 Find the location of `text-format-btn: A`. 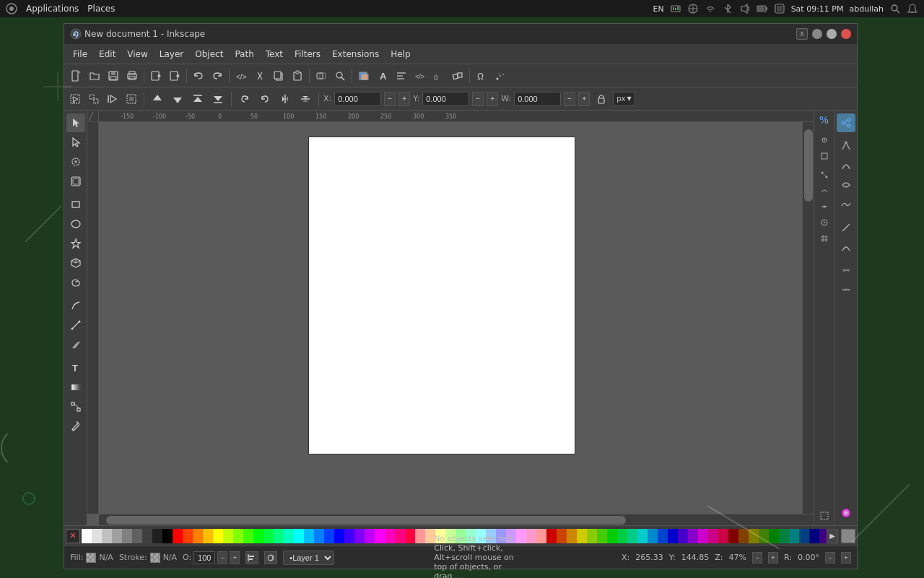

text-format-btn: A is located at coordinates (383, 76).